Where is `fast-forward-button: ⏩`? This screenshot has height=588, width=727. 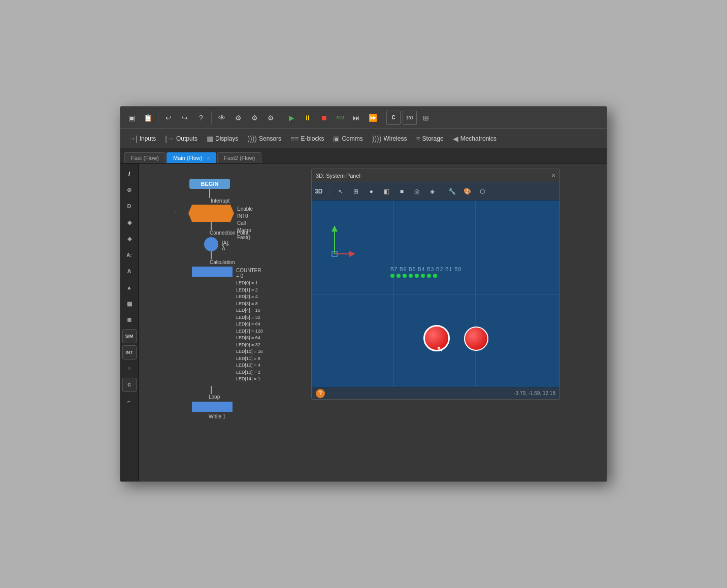
fast-forward-button: ⏩ is located at coordinates (373, 118).